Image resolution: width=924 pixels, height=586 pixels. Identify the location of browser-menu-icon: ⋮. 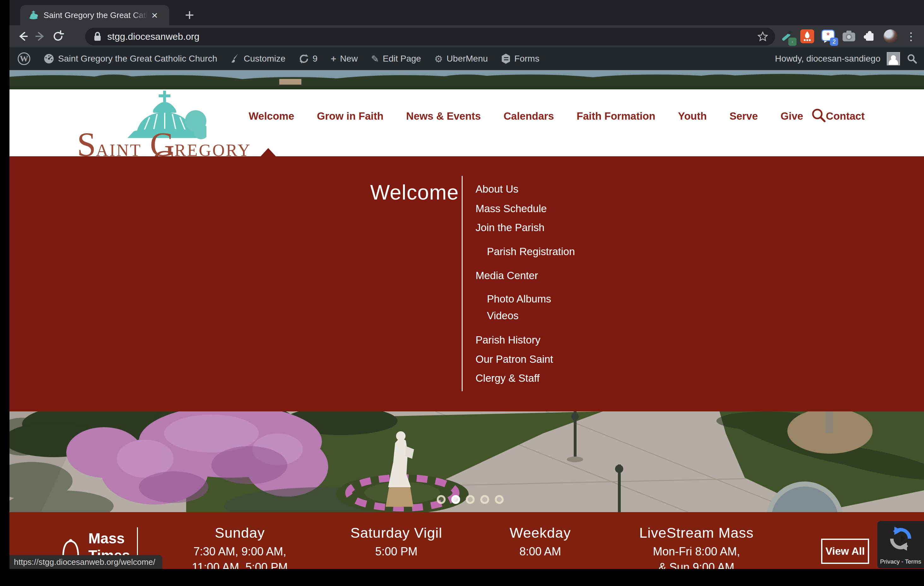
(911, 36).